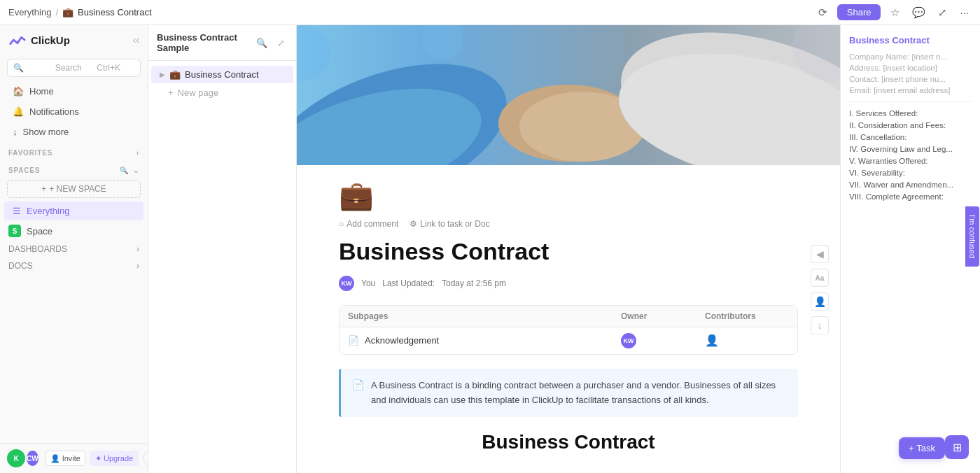 The height and width of the screenshot is (473, 980). Describe the element at coordinates (942, 13) in the screenshot. I see `expand-icon: ⤢` at that location.